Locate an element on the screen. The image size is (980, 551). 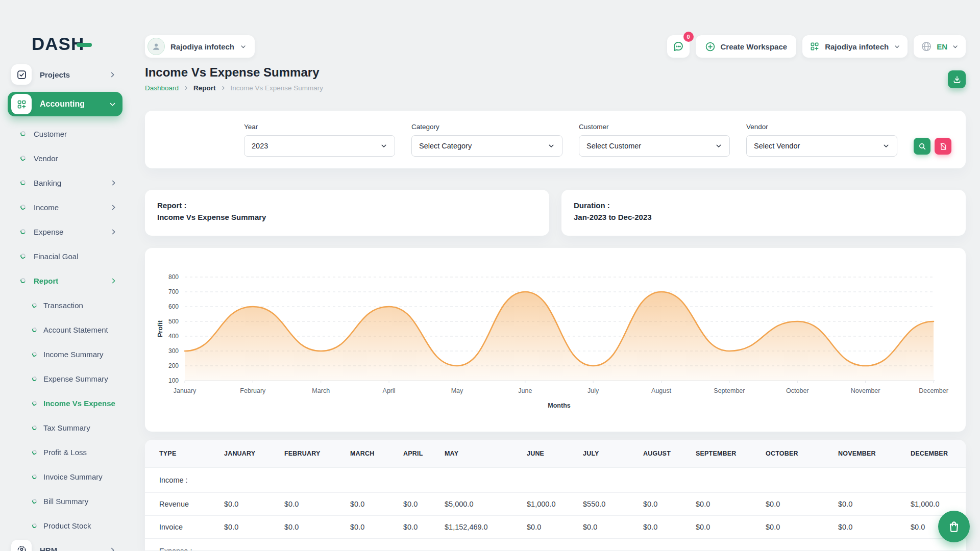
vendor-select: Select Vendor is located at coordinates (822, 146).